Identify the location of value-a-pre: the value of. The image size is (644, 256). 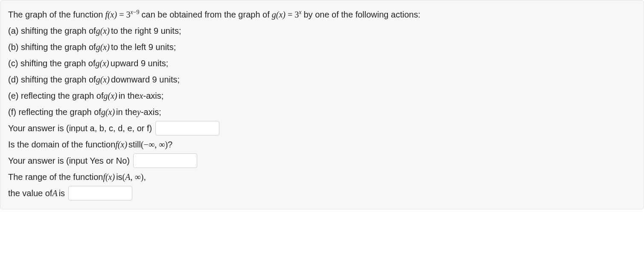
(30, 193).